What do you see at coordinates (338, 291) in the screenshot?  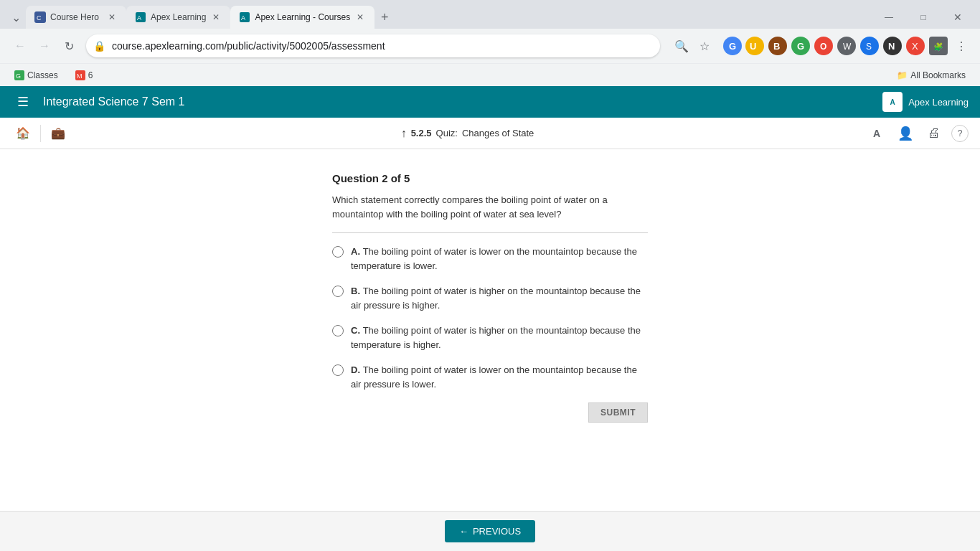 I see `radio-b` at bounding box center [338, 291].